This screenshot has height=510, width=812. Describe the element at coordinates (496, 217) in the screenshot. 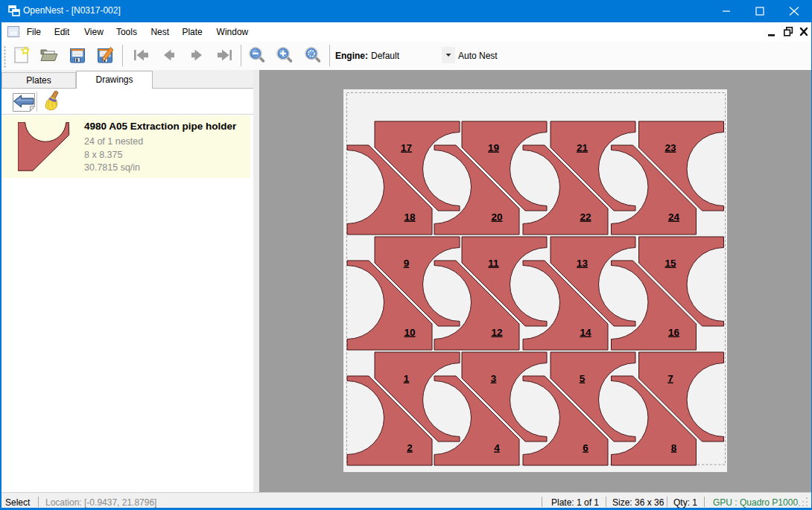

I see `svg-text: 20` at that location.